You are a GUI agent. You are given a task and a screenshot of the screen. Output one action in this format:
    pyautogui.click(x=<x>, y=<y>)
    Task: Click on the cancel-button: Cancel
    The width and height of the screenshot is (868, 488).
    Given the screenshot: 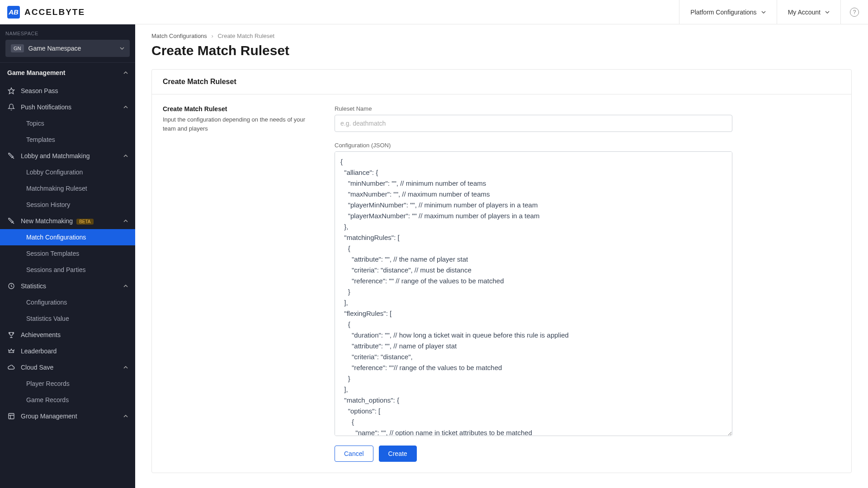 What is the action you would take?
    pyautogui.click(x=354, y=454)
    